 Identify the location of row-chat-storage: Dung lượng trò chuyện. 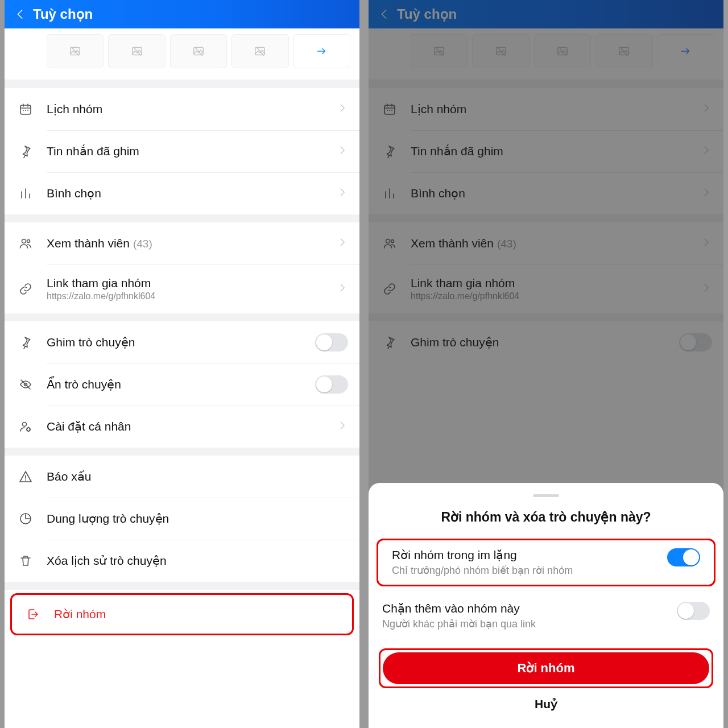
(182, 519).